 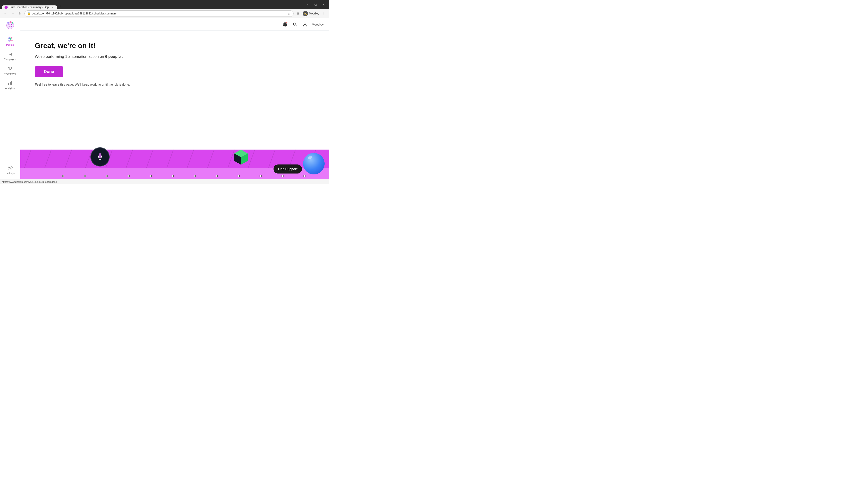 What do you see at coordinates (164, 5) in the screenshot?
I see `browser-tab-bar: Bulk Operation - Summary - Drip ✕ + − ⧉ …` at bounding box center [164, 5].